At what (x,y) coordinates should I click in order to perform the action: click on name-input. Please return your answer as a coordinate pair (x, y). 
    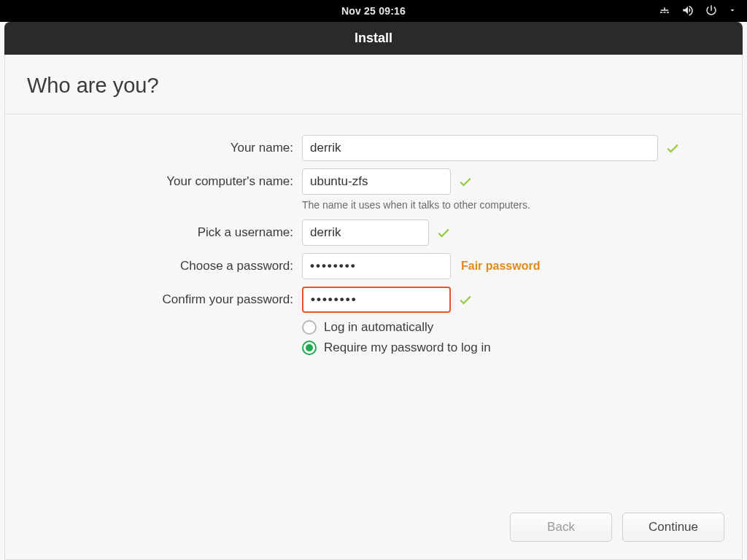
    Looking at the image, I should click on (480, 148).